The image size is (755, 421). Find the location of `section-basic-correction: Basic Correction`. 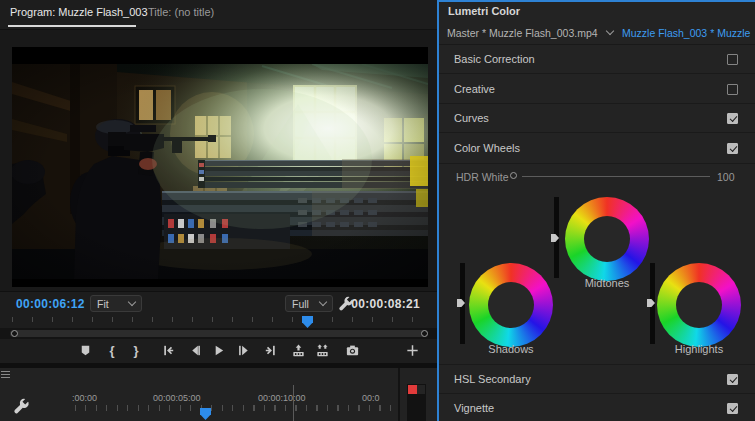

section-basic-correction: Basic Correction is located at coordinates (597, 60).